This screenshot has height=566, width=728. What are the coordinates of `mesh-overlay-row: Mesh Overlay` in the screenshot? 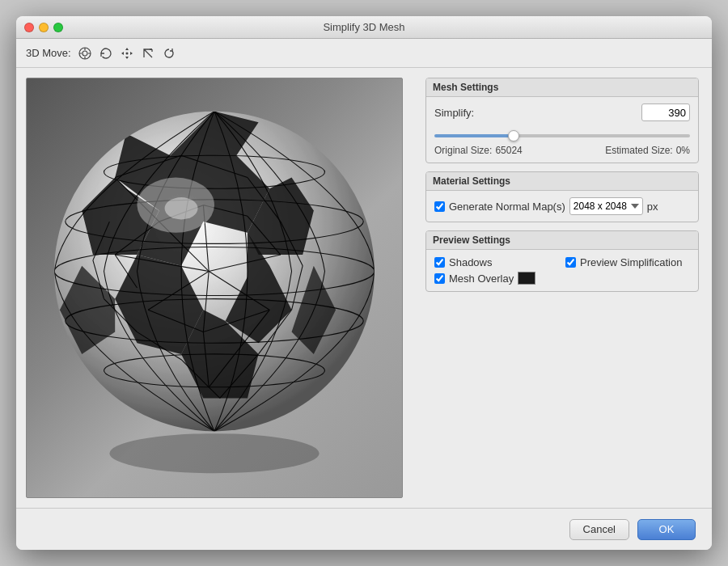 It's located at (497, 278).